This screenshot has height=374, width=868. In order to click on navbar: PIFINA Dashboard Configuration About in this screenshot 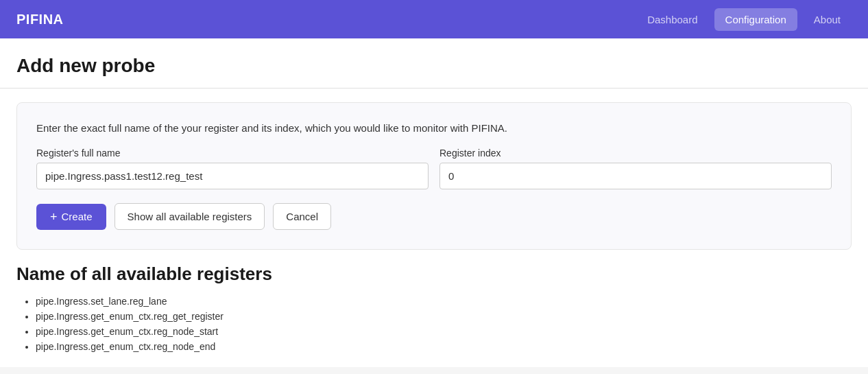, I will do `click(434, 19)`.